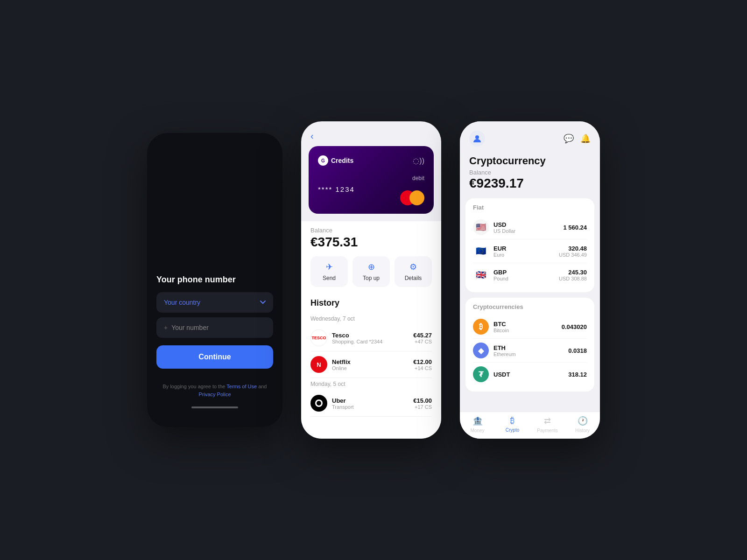  I want to click on uber-icon, so click(319, 403).